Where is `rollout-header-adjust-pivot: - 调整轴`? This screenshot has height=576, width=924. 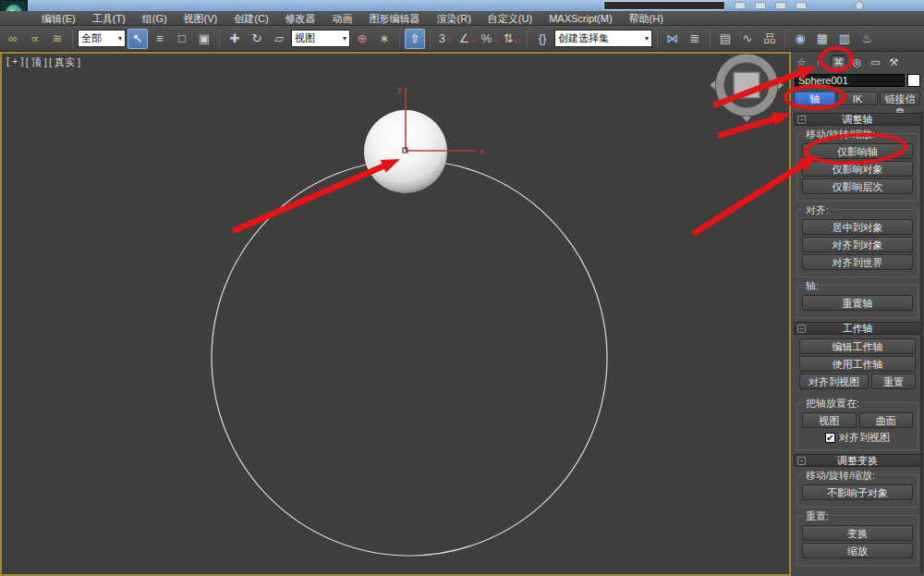
rollout-header-adjust-pivot: - 调整轴 is located at coordinates (857, 119).